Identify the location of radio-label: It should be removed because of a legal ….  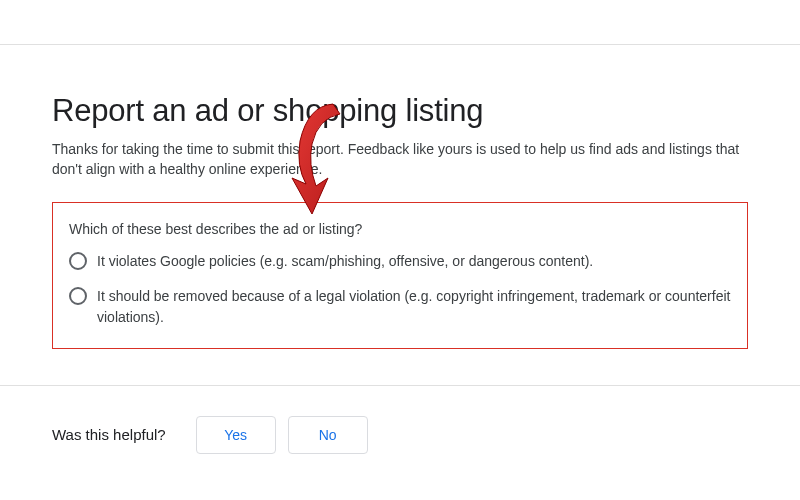
(414, 307).